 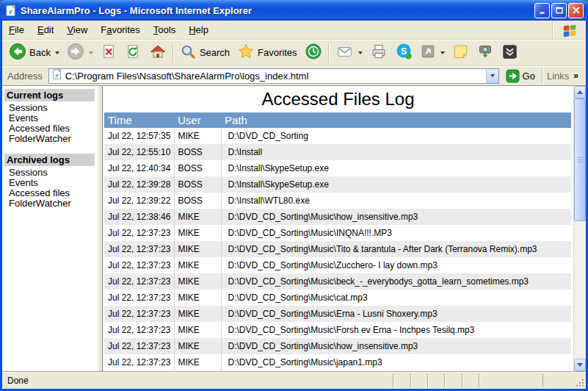 What do you see at coordinates (396, 201) in the screenshot?
I see `path-cell: D:\Install\WTL80.exe` at bounding box center [396, 201].